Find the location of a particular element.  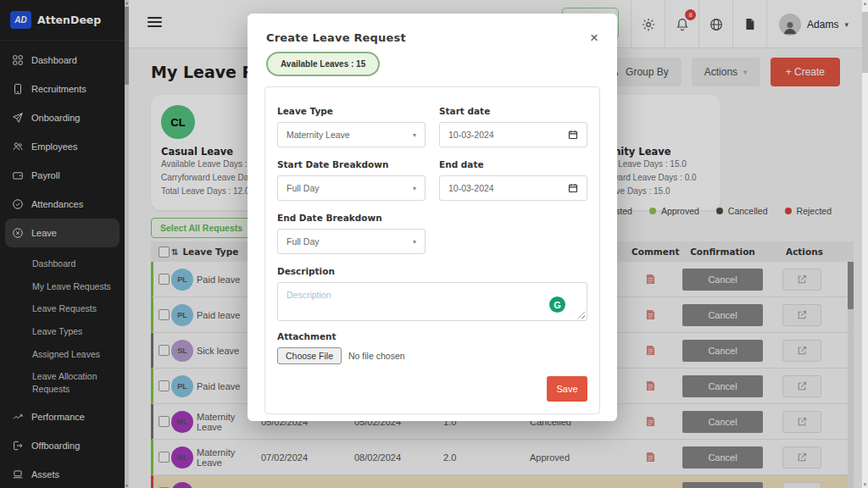

available-leaves-badge: Available Leaves : 15 is located at coordinates (323, 64).